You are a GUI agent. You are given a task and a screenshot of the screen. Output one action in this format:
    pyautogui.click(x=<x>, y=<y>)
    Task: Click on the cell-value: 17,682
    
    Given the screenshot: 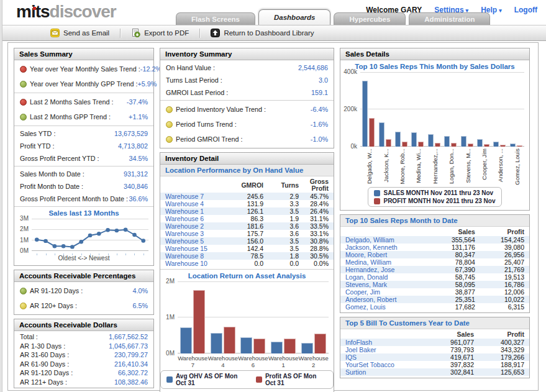 What is the action you would take?
    pyautogui.click(x=456, y=307)
    